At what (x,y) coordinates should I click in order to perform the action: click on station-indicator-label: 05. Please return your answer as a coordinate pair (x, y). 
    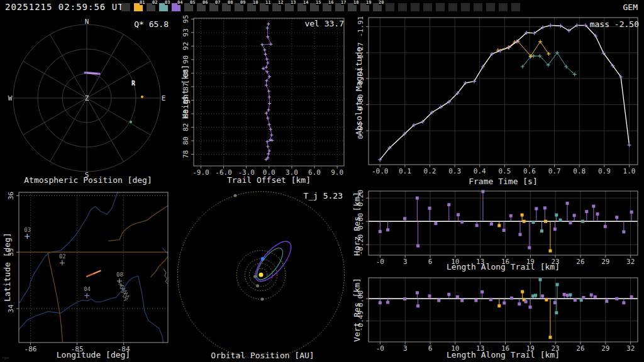
    Looking at the image, I should click on (192, 3).